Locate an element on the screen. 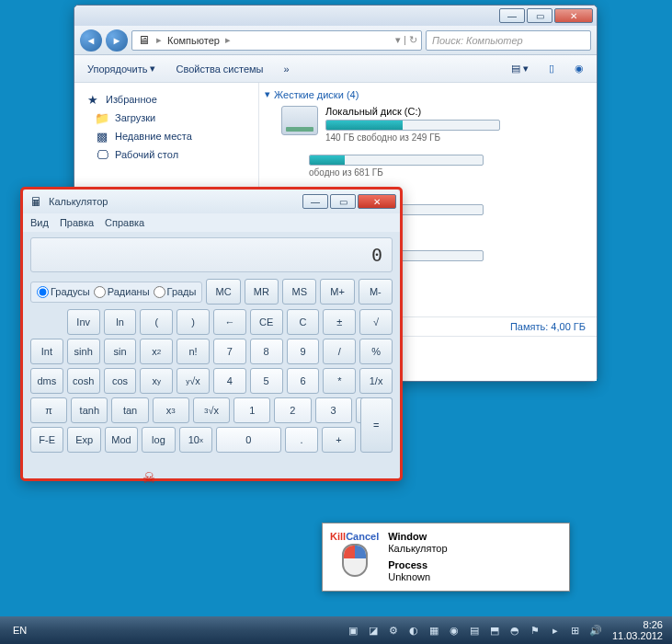 This screenshot has height=644, width=672. organize-button: Упорядочить ▾ is located at coordinates (121, 68).